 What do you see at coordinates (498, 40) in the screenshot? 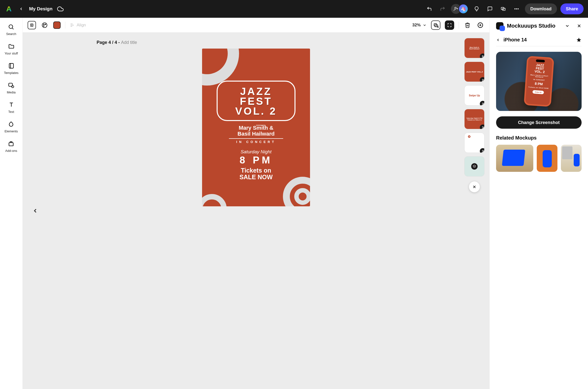
I see `chevron-left-icon` at bounding box center [498, 40].